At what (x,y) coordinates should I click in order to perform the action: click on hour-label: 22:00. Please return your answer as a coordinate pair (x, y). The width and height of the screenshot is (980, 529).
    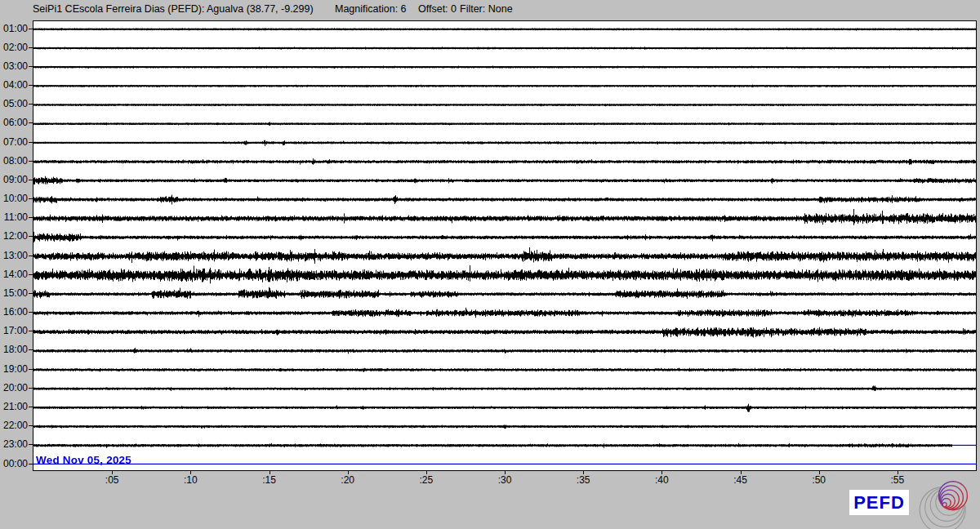
    Looking at the image, I should click on (14, 425).